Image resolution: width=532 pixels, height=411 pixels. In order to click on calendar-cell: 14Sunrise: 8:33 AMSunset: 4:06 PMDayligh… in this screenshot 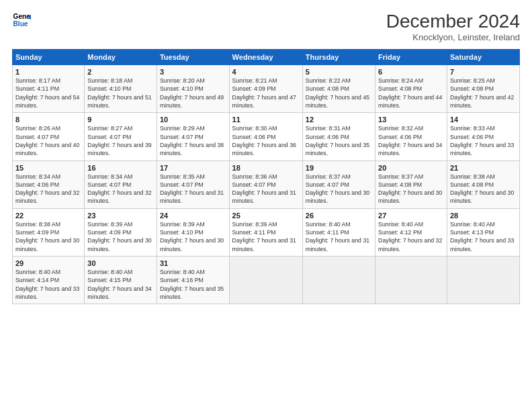, I will do `click(483, 137)`.